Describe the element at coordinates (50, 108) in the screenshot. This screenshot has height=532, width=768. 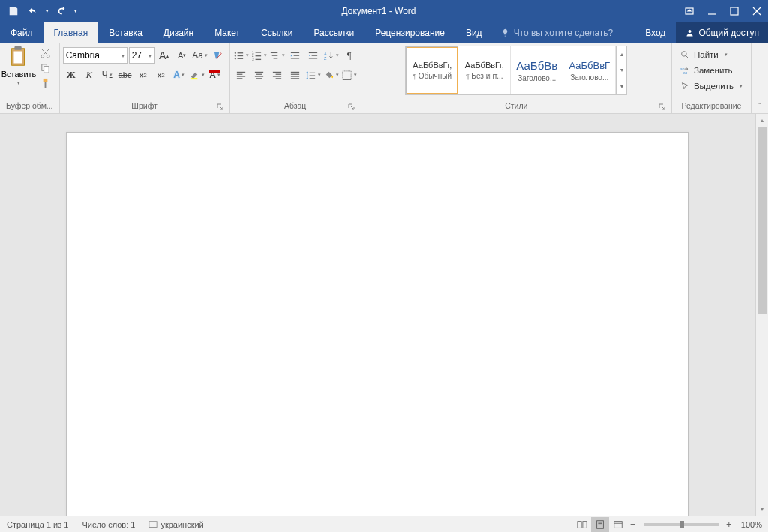
I see `clipboard-dialog-launcher` at that location.